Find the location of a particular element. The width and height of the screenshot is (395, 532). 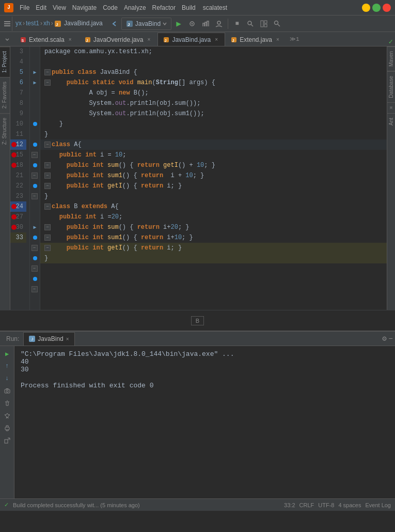

menu-build: Build is located at coordinates (189, 8).